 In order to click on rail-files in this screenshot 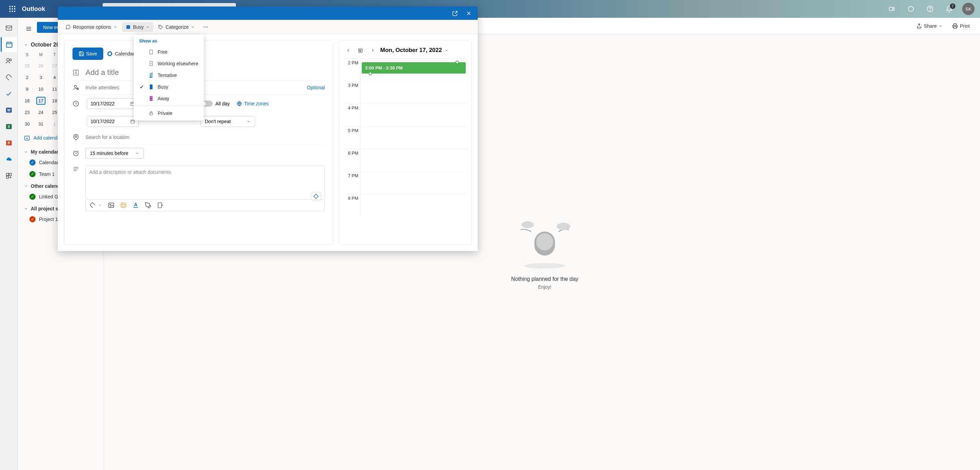, I will do `click(9, 77)`.